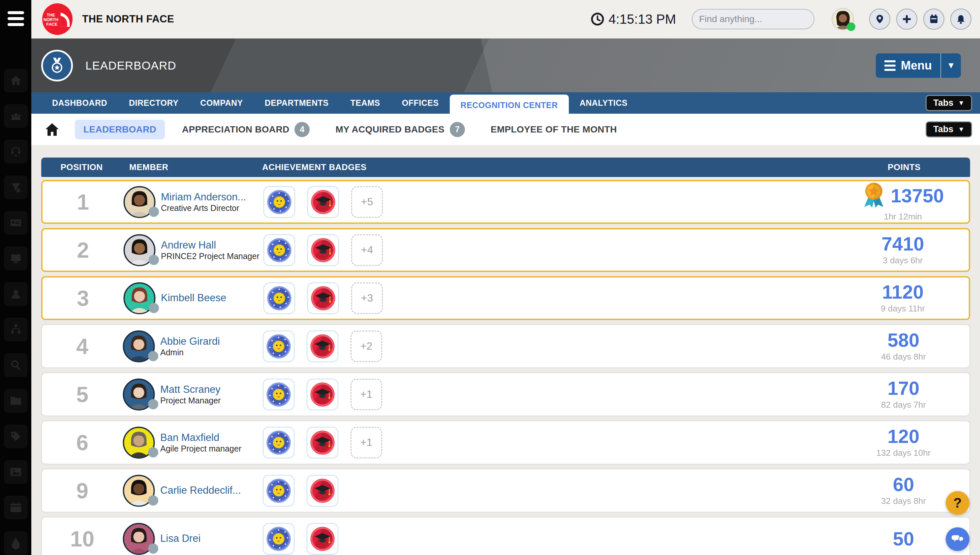  What do you see at coordinates (16, 436) in the screenshot?
I see `sidebar-tag-icon` at bounding box center [16, 436].